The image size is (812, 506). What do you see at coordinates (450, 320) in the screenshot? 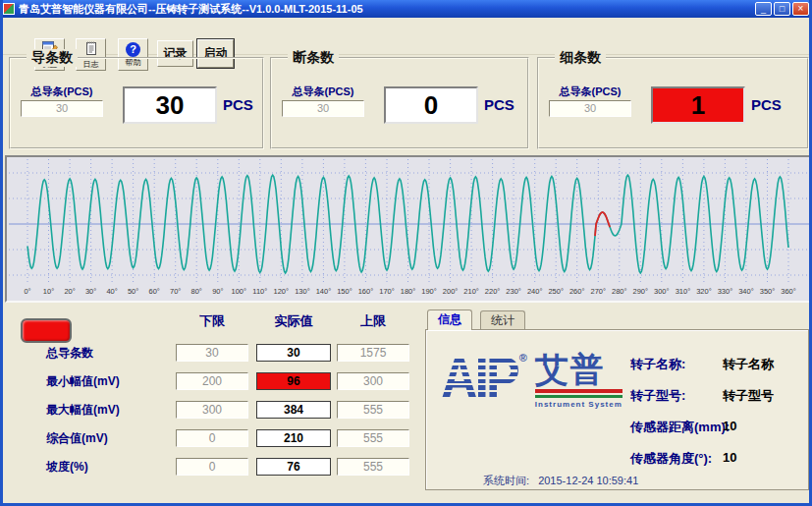
I see `tab-info: 信息` at bounding box center [450, 320].